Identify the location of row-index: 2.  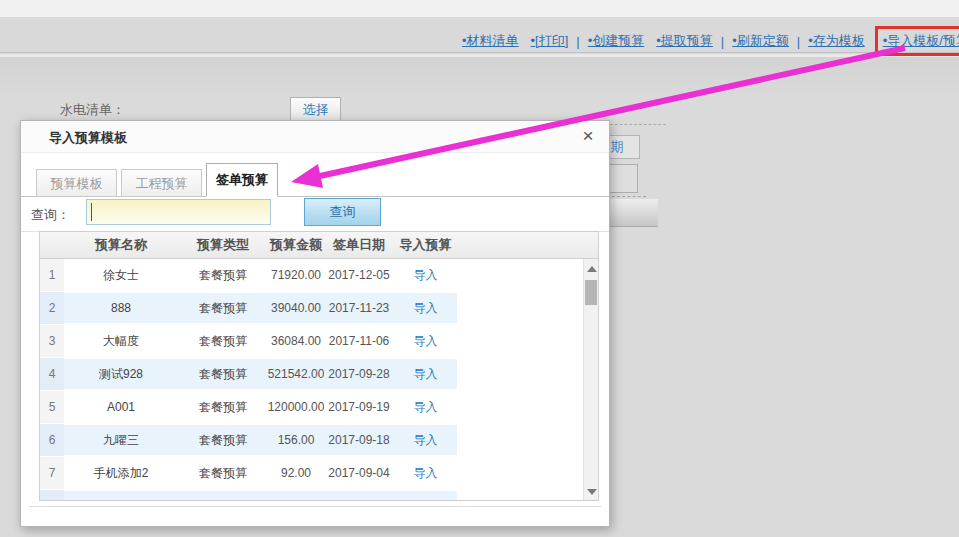
(52, 308).